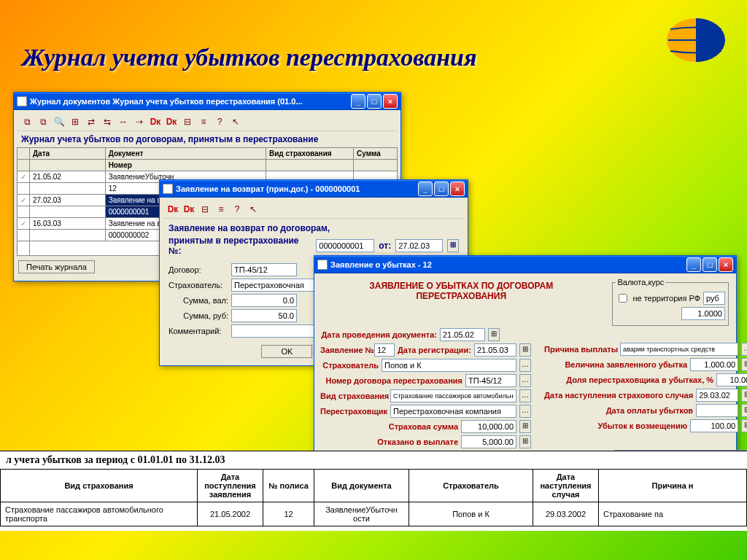  I want to click on loss-heading: ЗАЯВЛЕНИЕ О УБЫТКАХ ПО ДОГОВОРАМ ПЕРЕСТР…, so click(461, 291).